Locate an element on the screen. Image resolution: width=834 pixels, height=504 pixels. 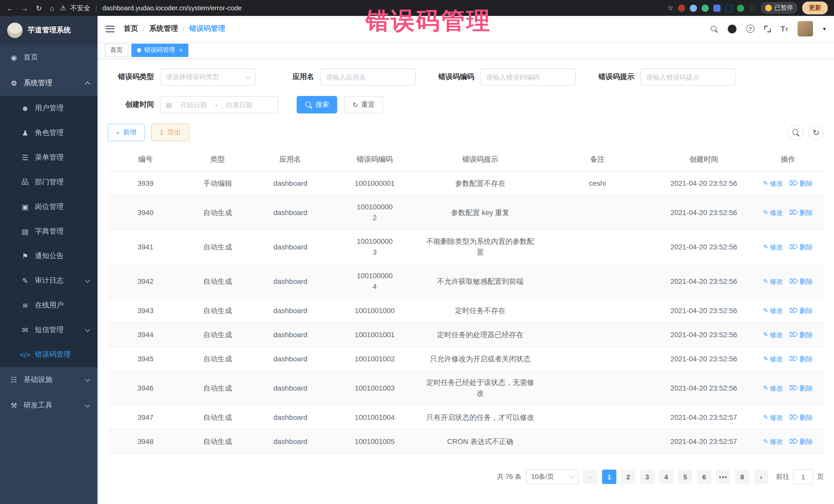
export-button-label: 导出 is located at coordinates (174, 133).